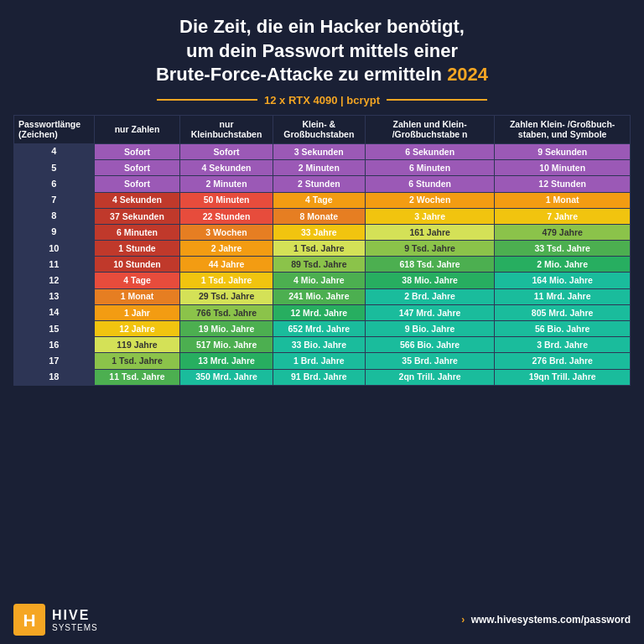 This screenshot has height=644, width=644. Describe the element at coordinates (322, 51) in the screenshot. I see `page-title: Die Zeit, die ein Hacker benötigt, um de…` at that location.